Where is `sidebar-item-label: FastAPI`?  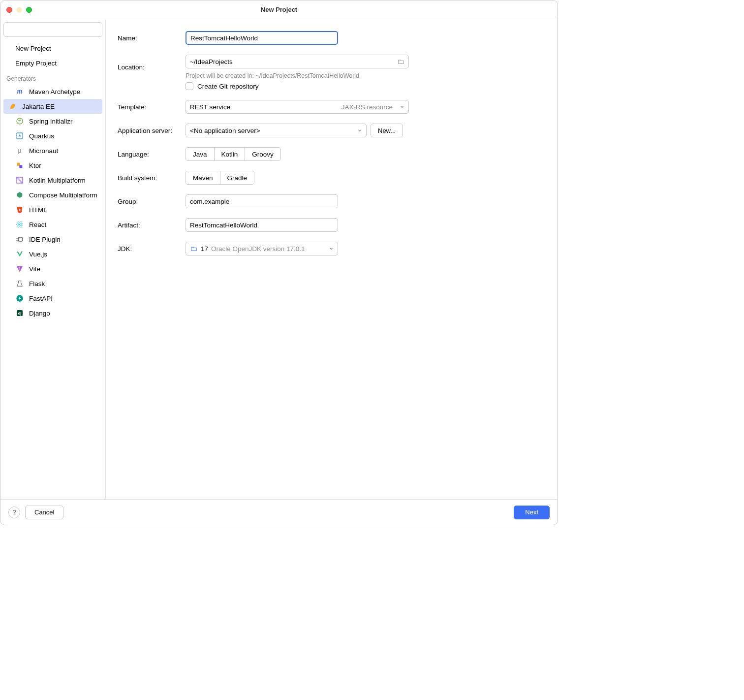 sidebar-item-label: FastAPI is located at coordinates (41, 298).